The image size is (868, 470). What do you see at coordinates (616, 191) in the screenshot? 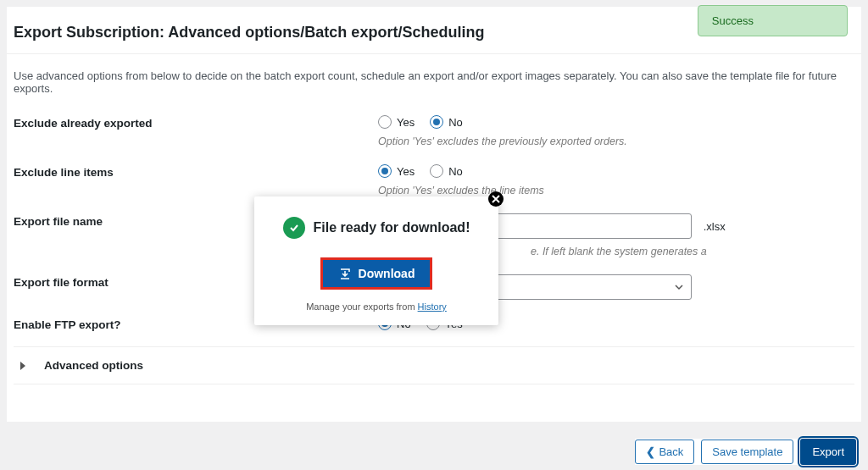
I see `hint-exclude-line-items: Option 'Yes' excludes the line items` at bounding box center [616, 191].